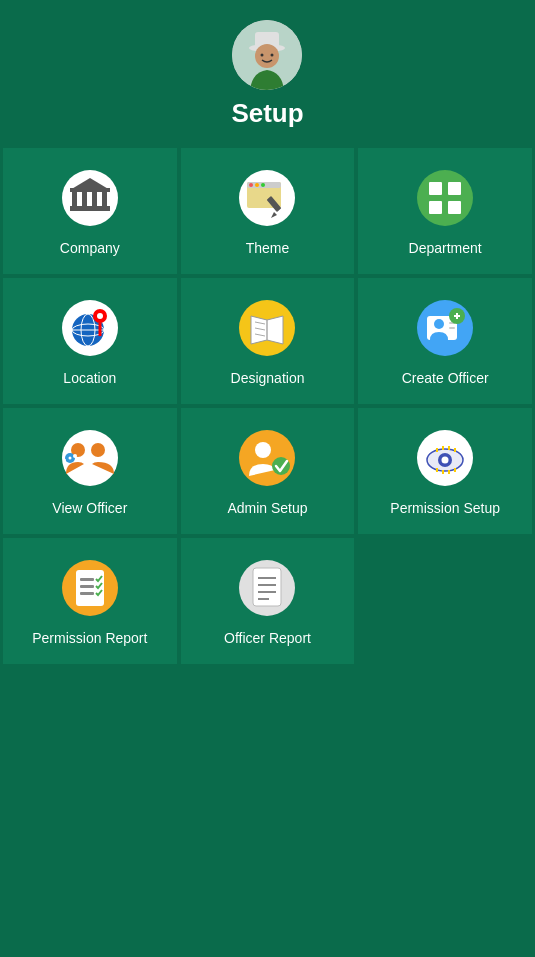  Describe the element at coordinates (90, 588) in the screenshot. I see `permission-report-icon` at that location.